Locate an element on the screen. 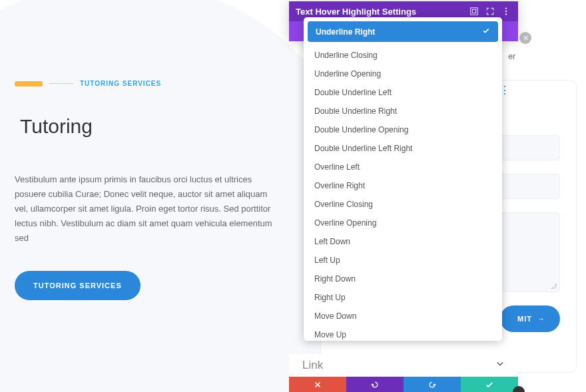 Image resolution: width=586 pixels, height=392 pixels. dropdown-option-label: Double Underline Left Right is located at coordinates (364, 148).